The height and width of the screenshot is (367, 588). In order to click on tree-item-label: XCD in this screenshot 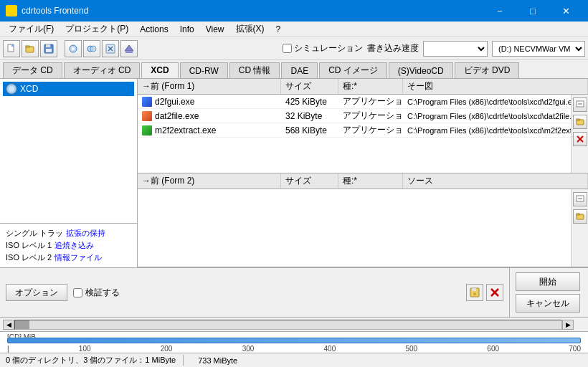, I will do `click(29, 89)`.